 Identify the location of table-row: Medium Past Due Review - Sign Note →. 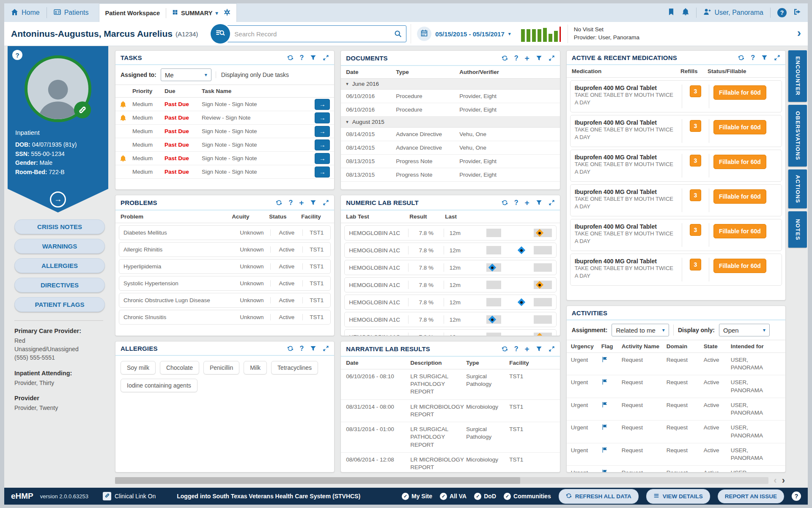
(225, 118).